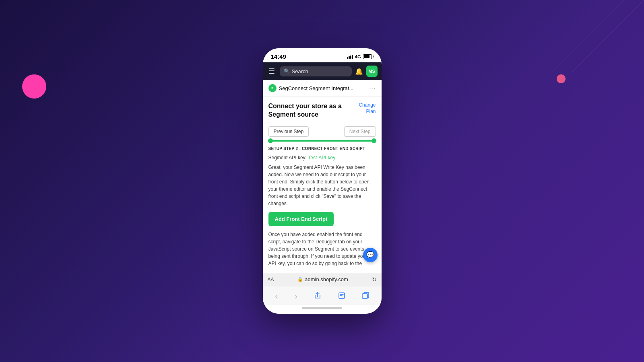  I want to click on home-bar, so click(322, 308).